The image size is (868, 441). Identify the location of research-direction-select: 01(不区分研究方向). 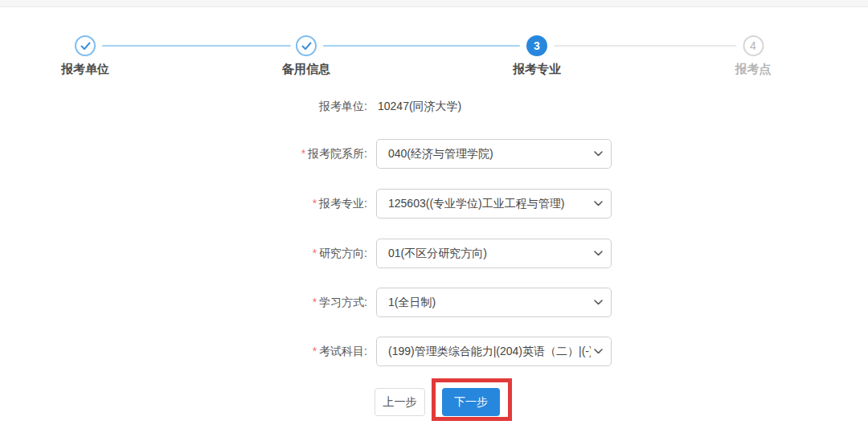
(493, 254).